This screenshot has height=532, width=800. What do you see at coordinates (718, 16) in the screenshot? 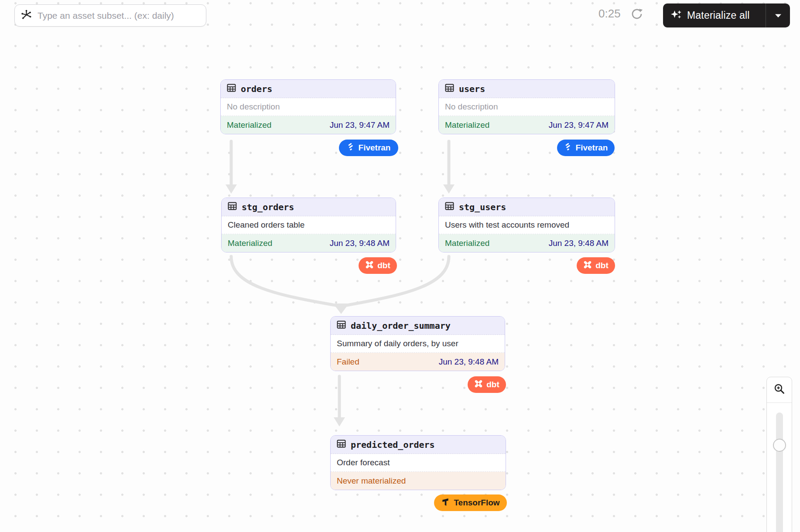
I see `materialize-all-label: Materialize all` at bounding box center [718, 16].